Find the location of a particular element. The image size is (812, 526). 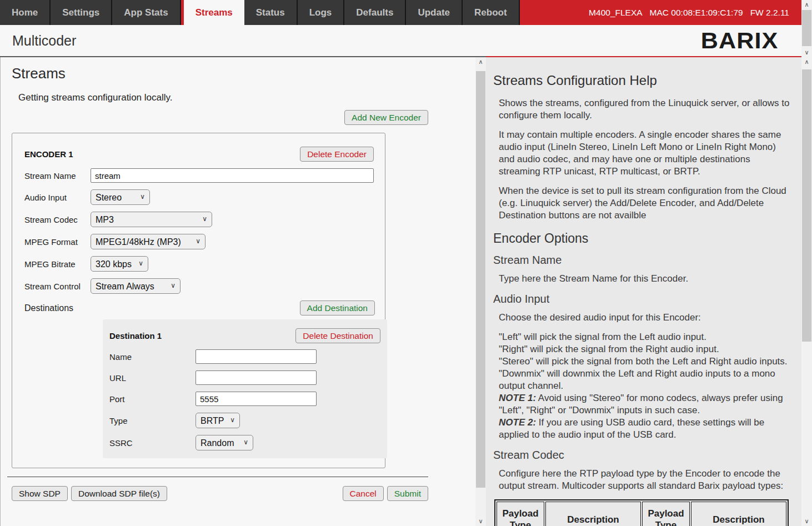

show-sdp-button: Show SDP is located at coordinates (40, 493).